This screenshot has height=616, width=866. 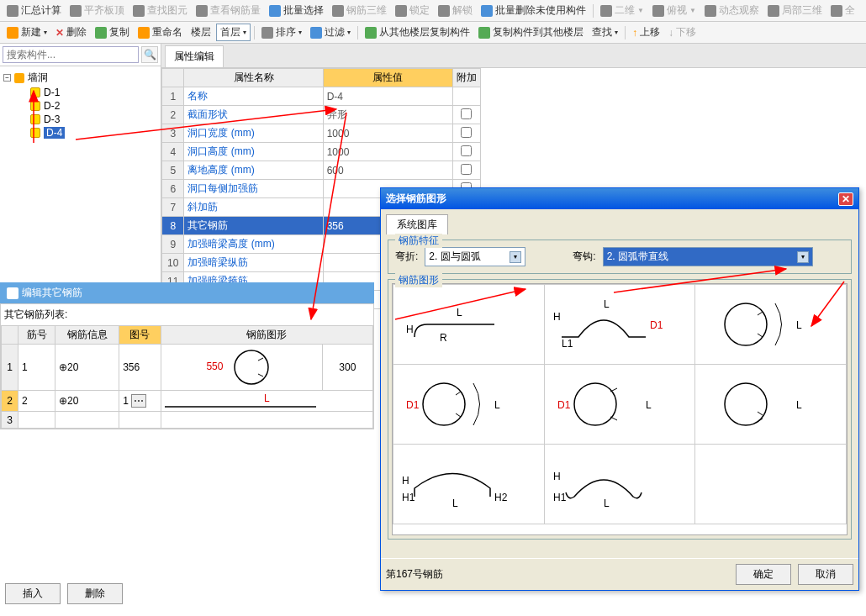 What do you see at coordinates (417, 224) in the screenshot?
I see `tab-system-lib: 系统图库` at bounding box center [417, 224].